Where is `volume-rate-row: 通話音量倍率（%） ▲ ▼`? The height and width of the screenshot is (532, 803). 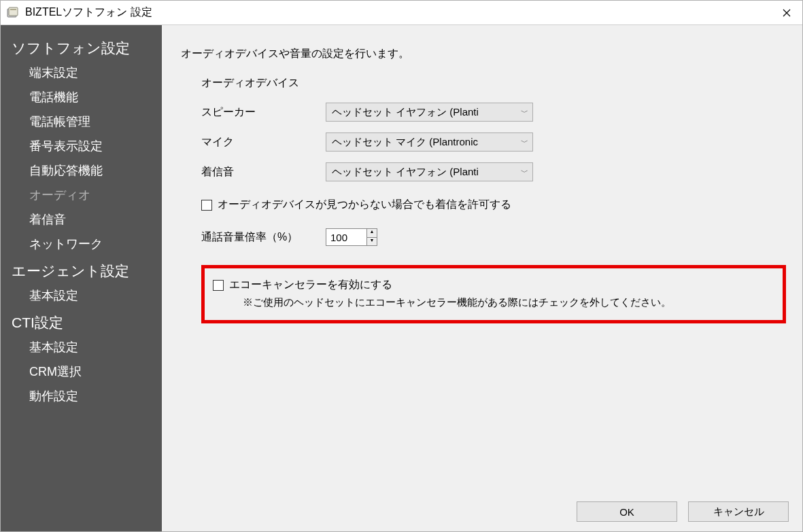 volume-rate-row: 通話音量倍率（%） ▲ ▼ is located at coordinates (494, 237).